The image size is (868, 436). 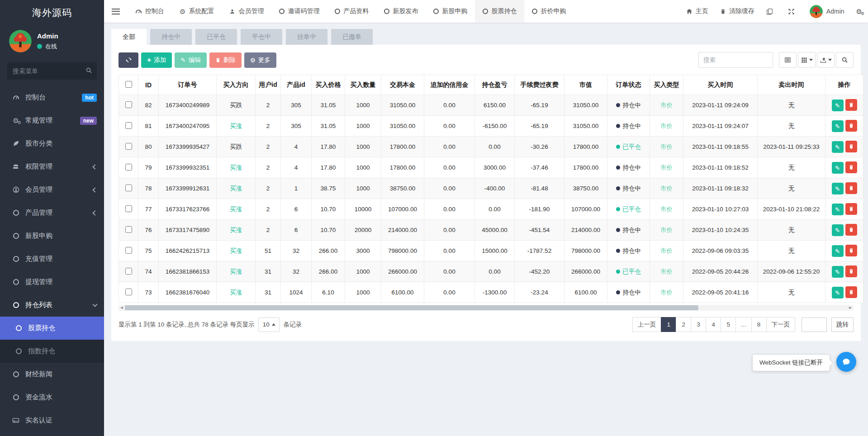 What do you see at coordinates (486, 308) in the screenshot?
I see `horizontal-scrollbar: ◄ ►` at bounding box center [486, 308].